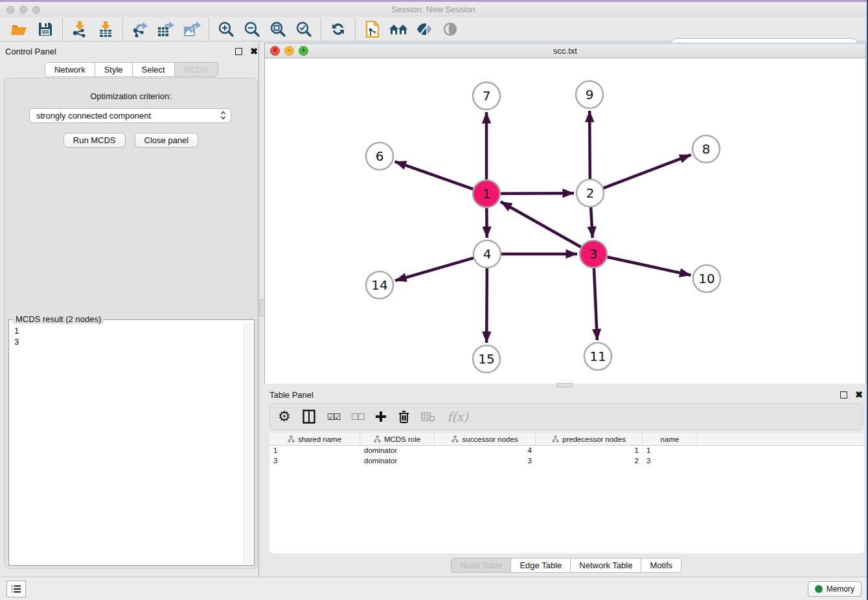 The width and height of the screenshot is (868, 600). I want to click on table-options-button: ⚙, so click(284, 417).